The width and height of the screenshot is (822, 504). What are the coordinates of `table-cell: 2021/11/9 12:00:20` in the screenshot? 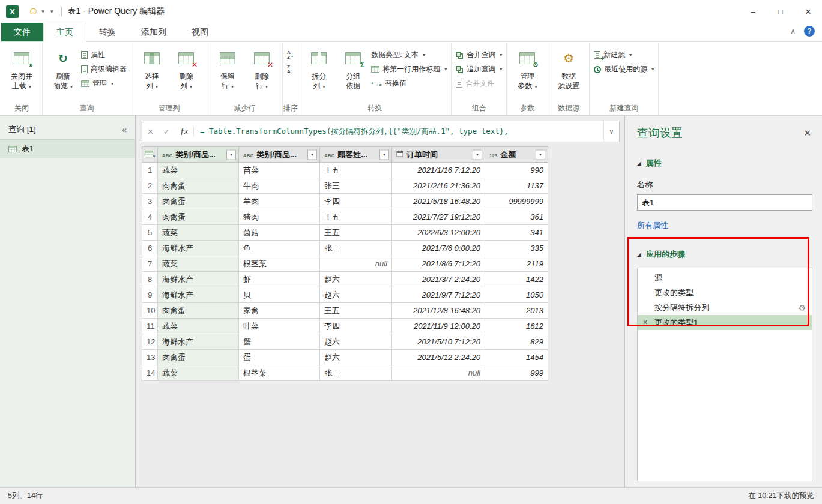 It's located at (438, 326).